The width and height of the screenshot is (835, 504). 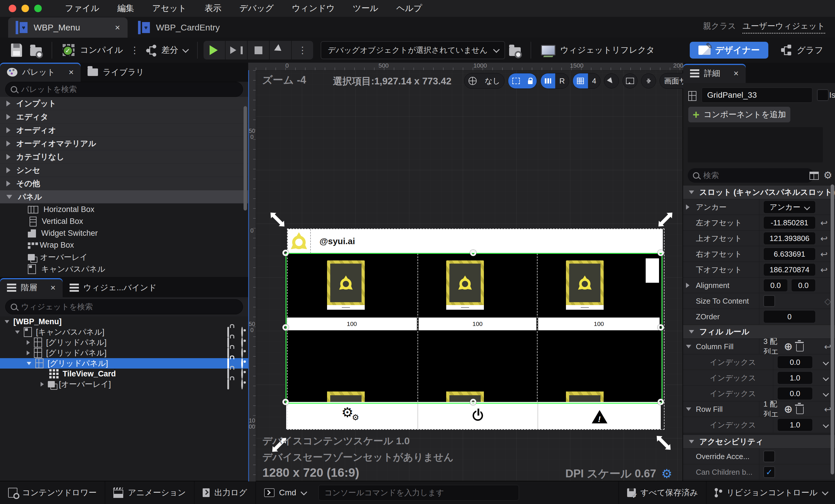 What do you see at coordinates (257, 8) in the screenshot?
I see `menu-debug: デバッグ` at bounding box center [257, 8].